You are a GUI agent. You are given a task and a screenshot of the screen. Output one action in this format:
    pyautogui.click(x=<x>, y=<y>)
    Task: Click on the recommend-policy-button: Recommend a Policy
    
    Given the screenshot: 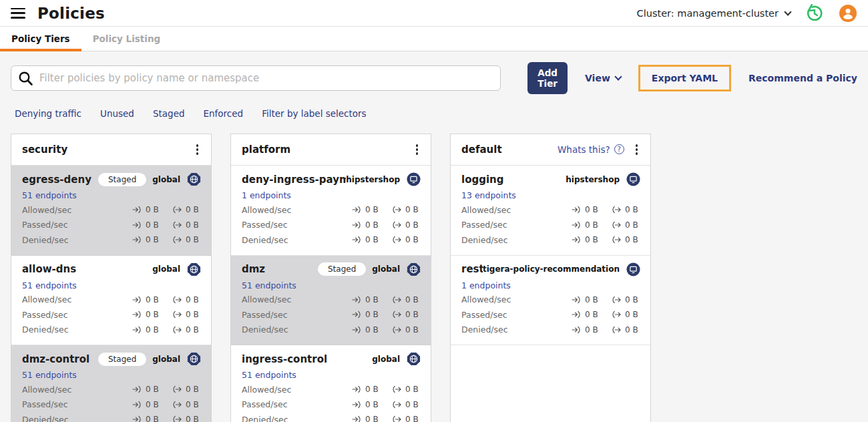 What is the action you would take?
    pyautogui.click(x=803, y=78)
    